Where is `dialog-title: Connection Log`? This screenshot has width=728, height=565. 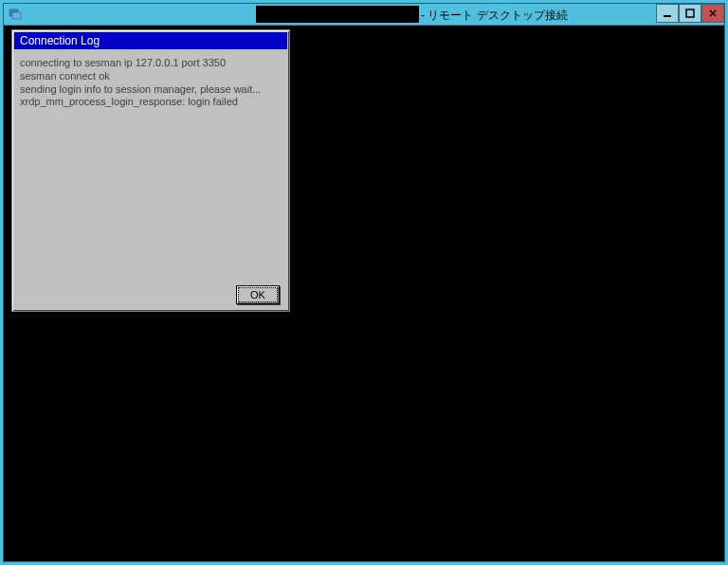 dialog-title: Connection Log is located at coordinates (151, 41).